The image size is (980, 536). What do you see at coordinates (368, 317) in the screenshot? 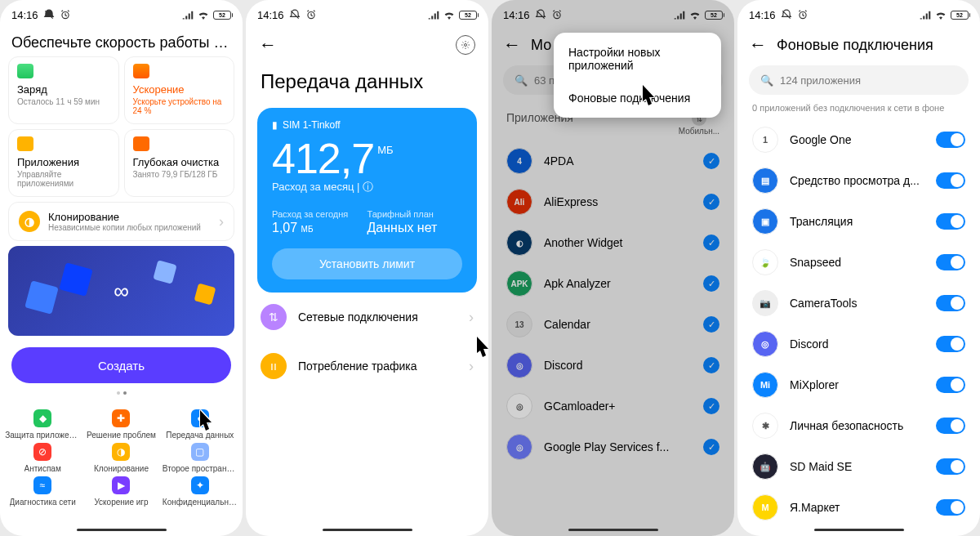
I see `option-row: ⇅Сетевые подключения›` at bounding box center [368, 317].